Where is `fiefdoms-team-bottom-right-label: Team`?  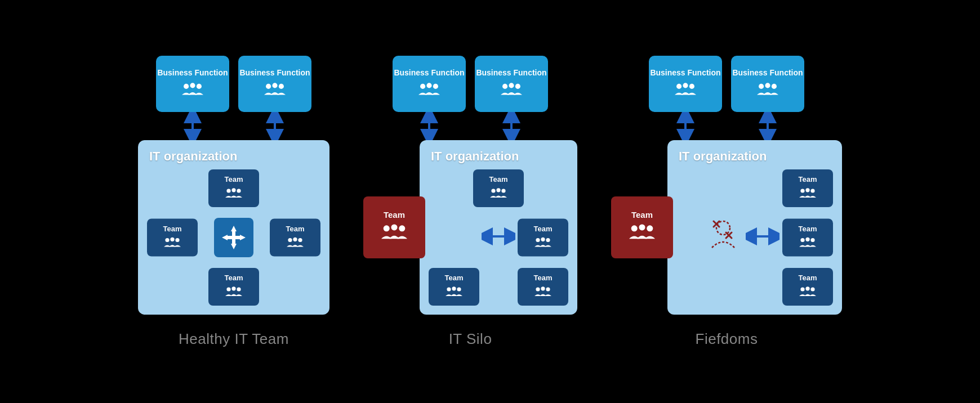 fiefdoms-team-bottom-right-label: Team is located at coordinates (808, 278).